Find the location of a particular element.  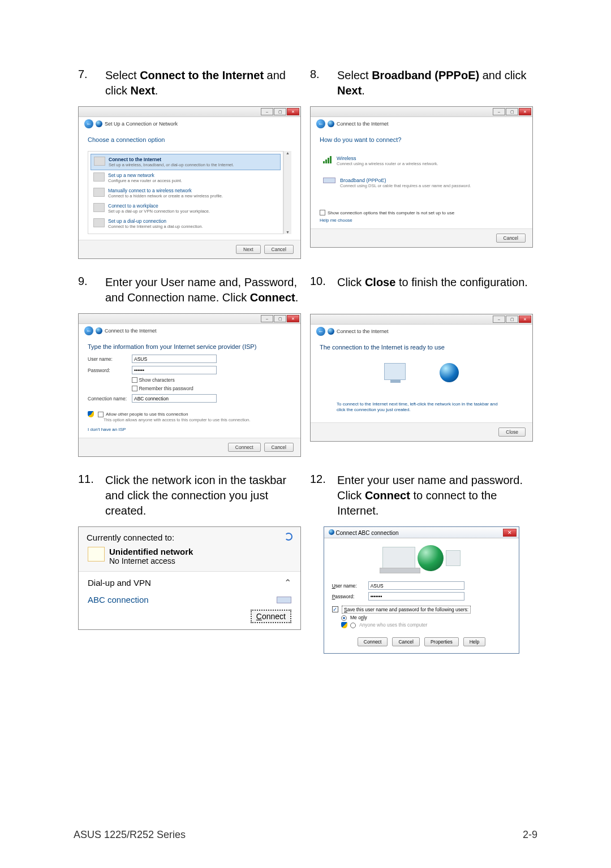

option-new-network: Set up a new networkConfigure a new rout… is located at coordinates (186, 178).